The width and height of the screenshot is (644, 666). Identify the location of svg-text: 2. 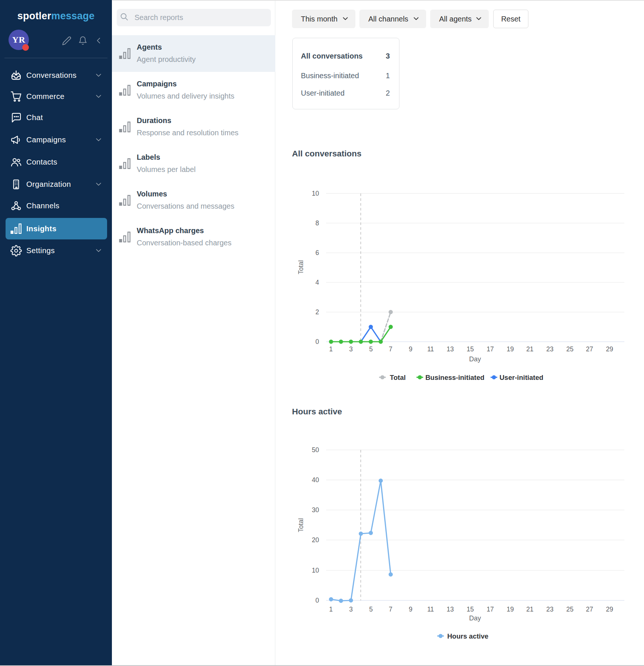
(317, 312).